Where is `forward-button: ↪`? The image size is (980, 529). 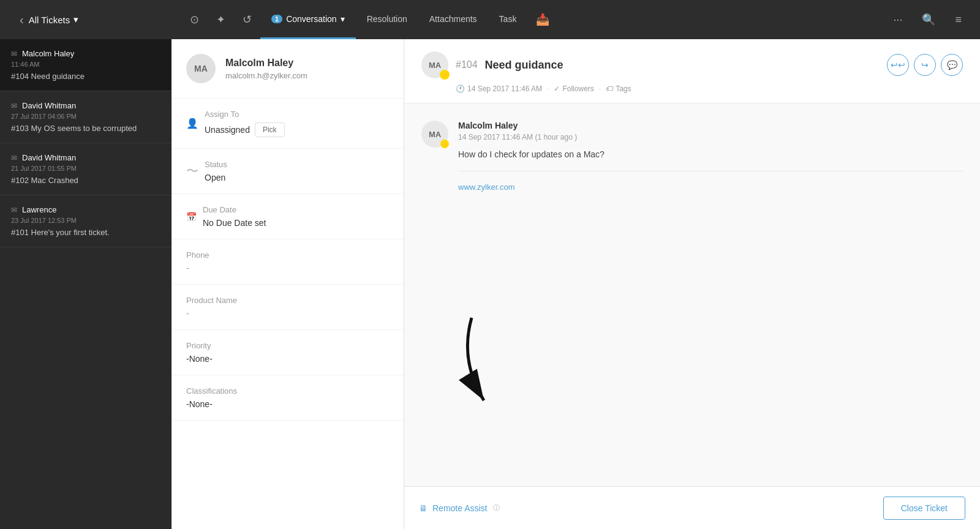 forward-button: ↪ is located at coordinates (925, 65).